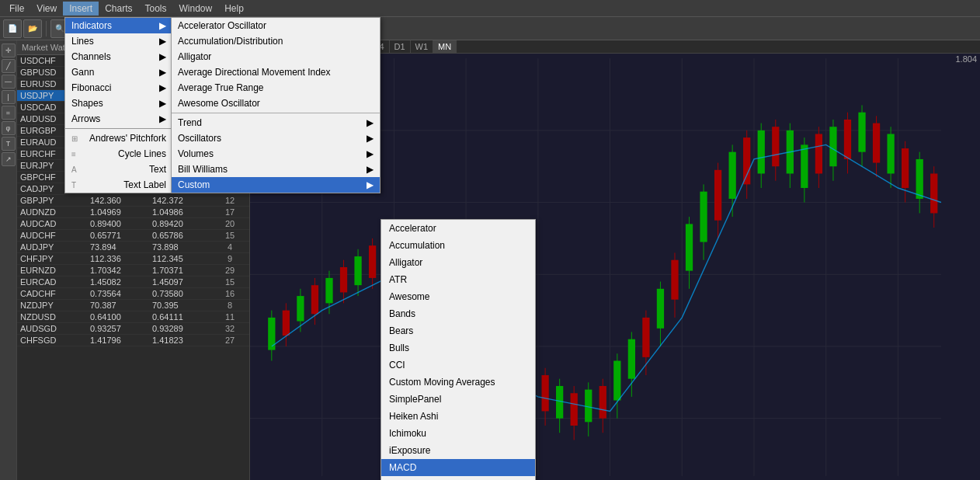 Image resolution: width=980 pixels, height=480 pixels. Describe the element at coordinates (490, 9) in the screenshot. I see `menu-bar: File View Insert Charts Tools Window Hel…` at that location.